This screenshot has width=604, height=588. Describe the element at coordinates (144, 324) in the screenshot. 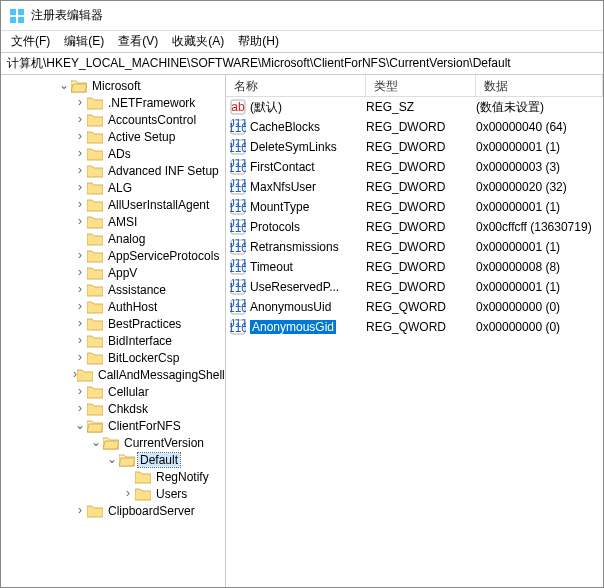

I see `tree-label: BestPractices` at that location.